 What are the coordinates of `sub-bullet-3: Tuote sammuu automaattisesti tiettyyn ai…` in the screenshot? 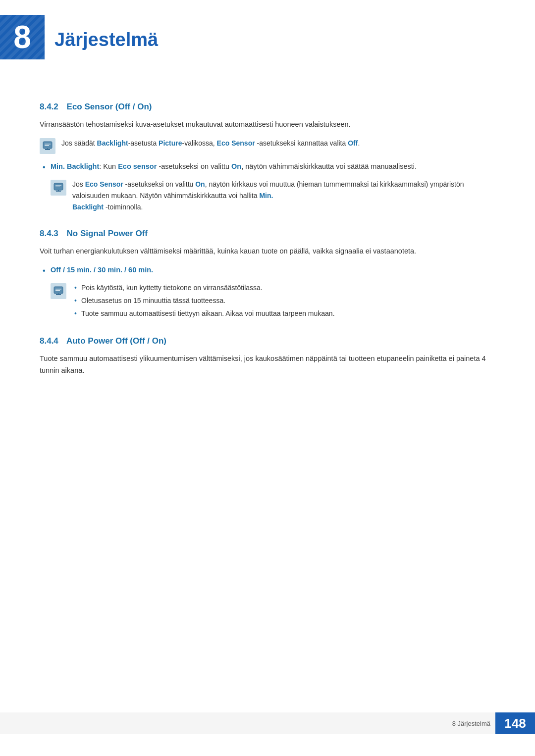 It's located at (284, 314).